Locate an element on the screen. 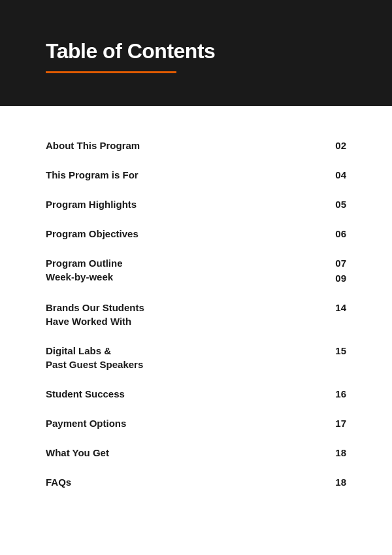 This screenshot has width=392, height=555. toc-page-brands-1: 14 is located at coordinates (341, 307).